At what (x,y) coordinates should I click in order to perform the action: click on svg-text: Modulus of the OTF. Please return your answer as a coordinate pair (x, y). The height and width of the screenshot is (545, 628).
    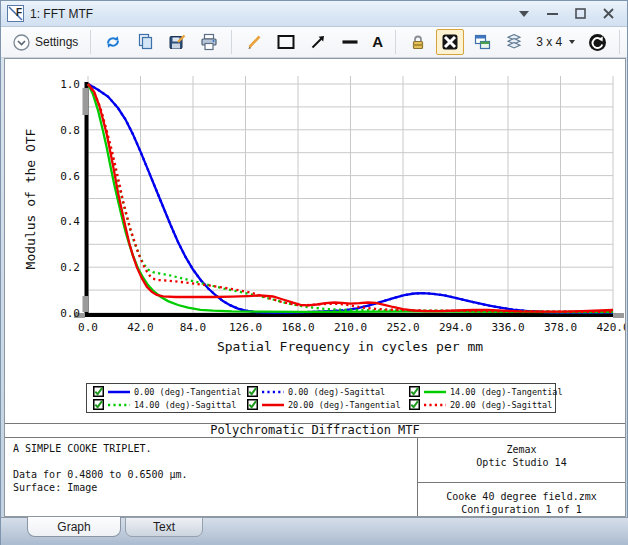
    Looking at the image, I should click on (30, 198).